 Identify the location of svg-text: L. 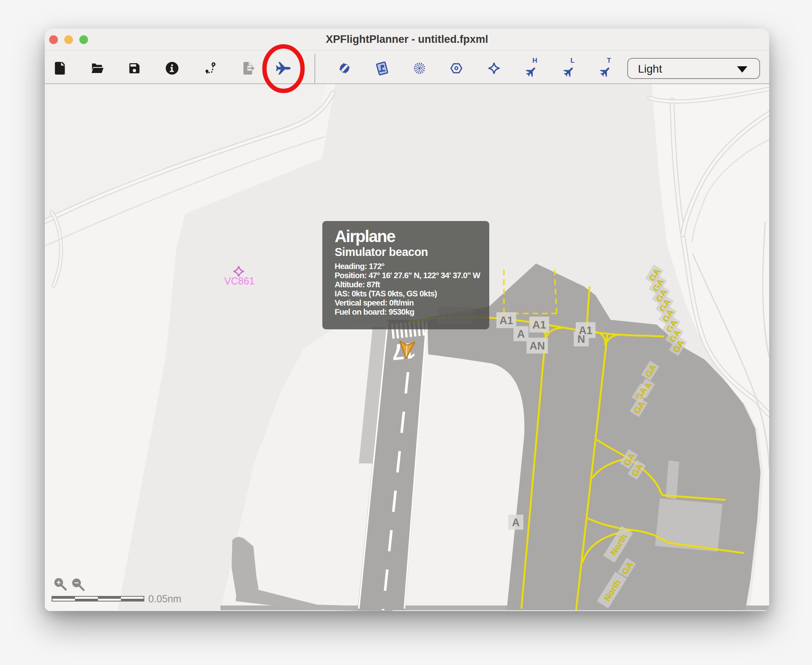
(573, 60).